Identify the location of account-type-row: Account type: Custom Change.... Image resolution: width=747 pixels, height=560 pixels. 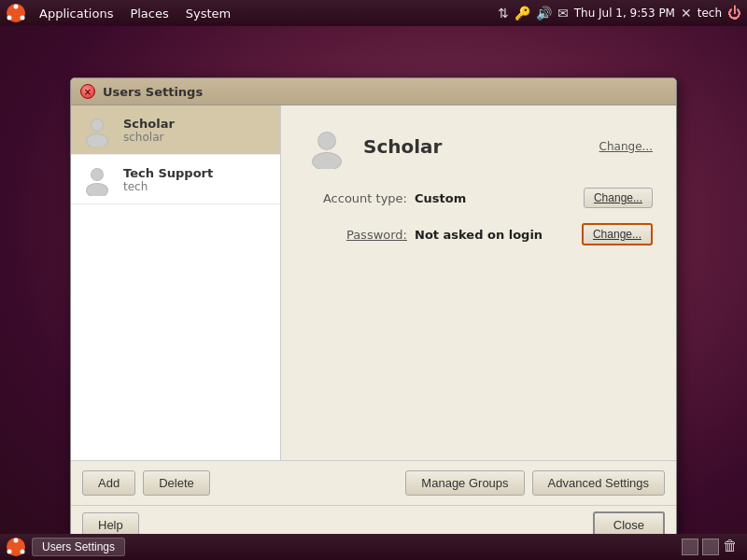
(478, 198).